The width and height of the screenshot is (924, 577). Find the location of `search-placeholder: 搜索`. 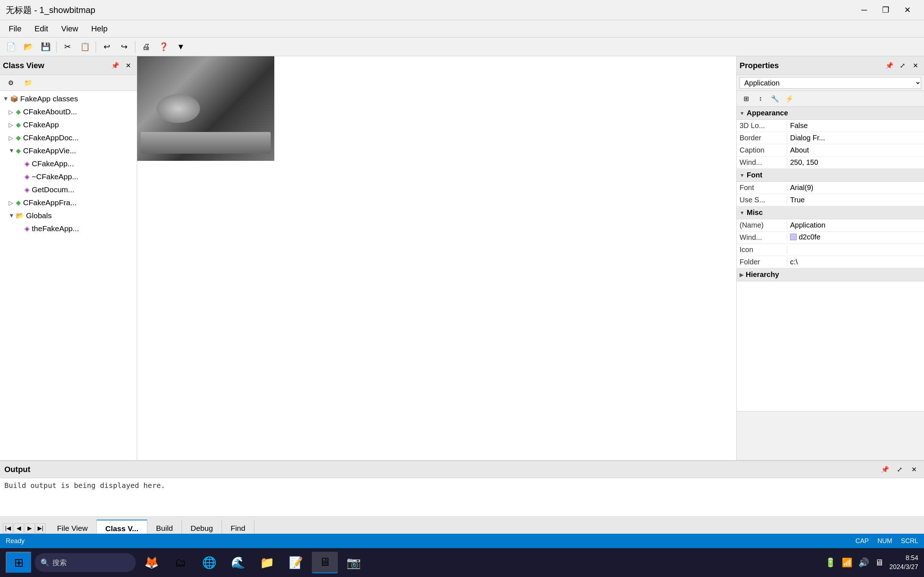

search-placeholder: 搜索 is located at coordinates (60, 562).